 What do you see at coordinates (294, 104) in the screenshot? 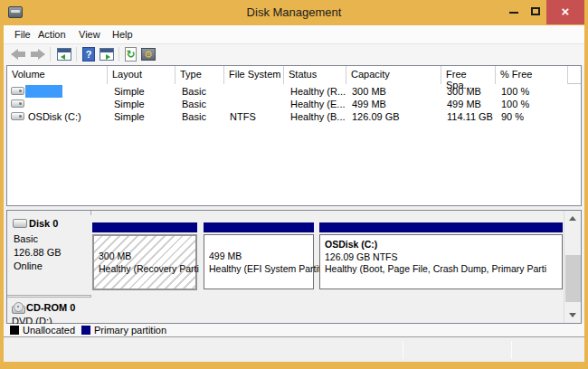
I see `volume-row-efi: Simple Basic Healthy (E... 499 MB 499 MB…` at bounding box center [294, 104].